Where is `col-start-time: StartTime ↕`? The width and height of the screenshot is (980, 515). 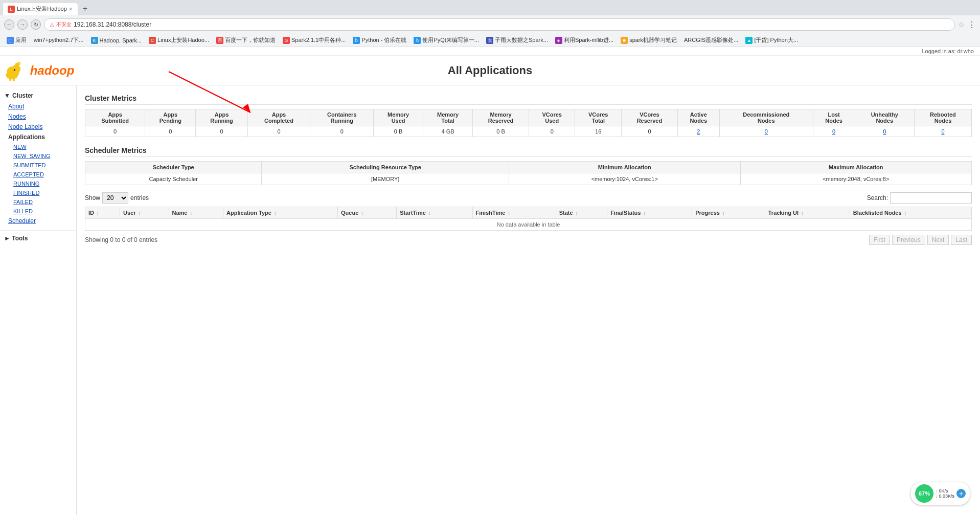
col-start-time: StartTime ↕ is located at coordinates (435, 213).